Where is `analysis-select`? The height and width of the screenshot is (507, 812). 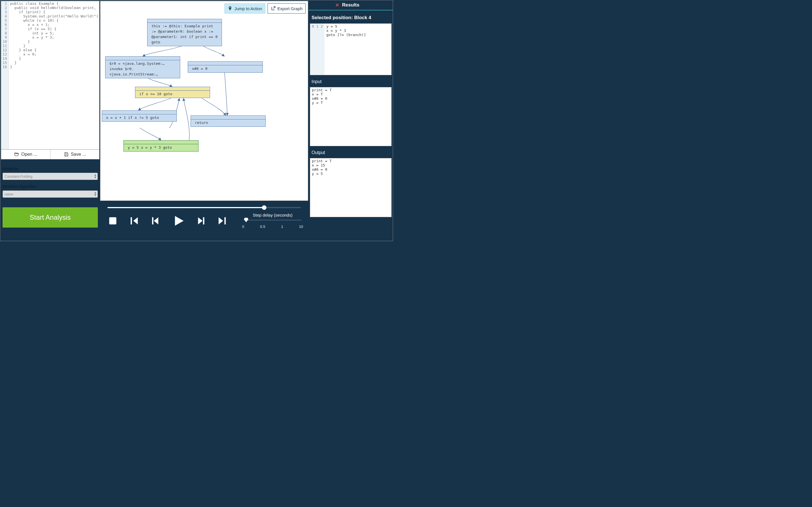
analysis-select is located at coordinates (50, 176).